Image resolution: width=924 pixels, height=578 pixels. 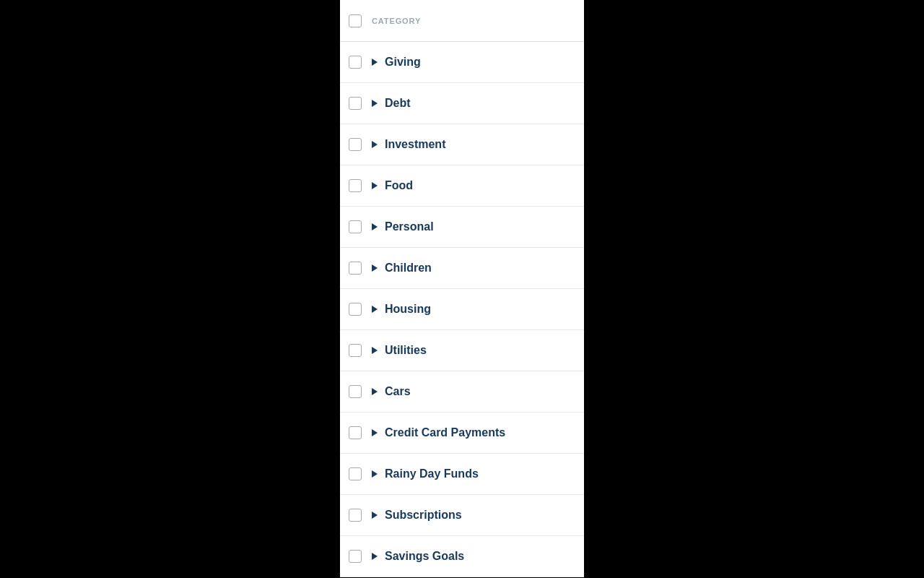 I want to click on category-row-investment: Investment, so click(x=462, y=144).